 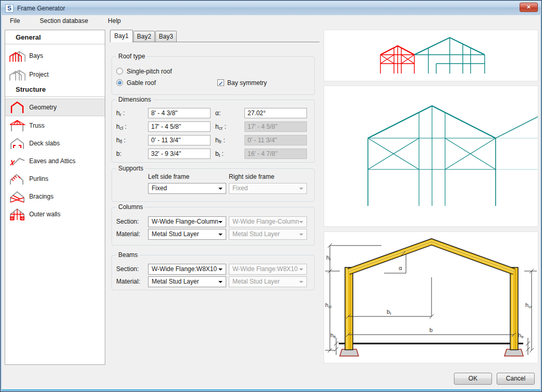 I want to click on sidebar-item-eaves-attics: Eaves and Attics, so click(x=55, y=161).